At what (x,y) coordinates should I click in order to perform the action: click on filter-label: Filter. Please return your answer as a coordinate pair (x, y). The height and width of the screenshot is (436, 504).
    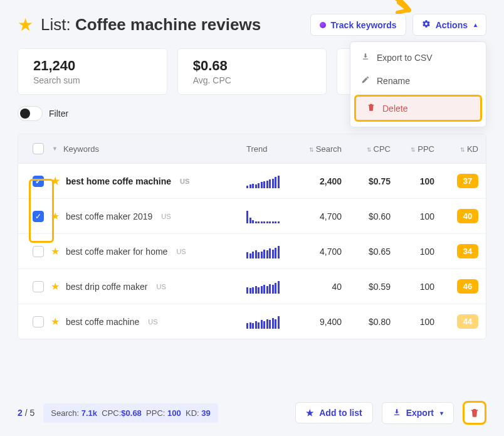
    Looking at the image, I should click on (59, 114).